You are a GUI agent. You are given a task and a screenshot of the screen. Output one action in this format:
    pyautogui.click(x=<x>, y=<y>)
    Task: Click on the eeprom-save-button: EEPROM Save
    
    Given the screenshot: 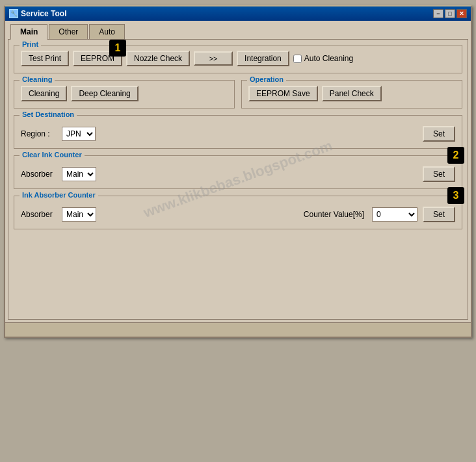 What is the action you would take?
    pyautogui.click(x=284, y=94)
    